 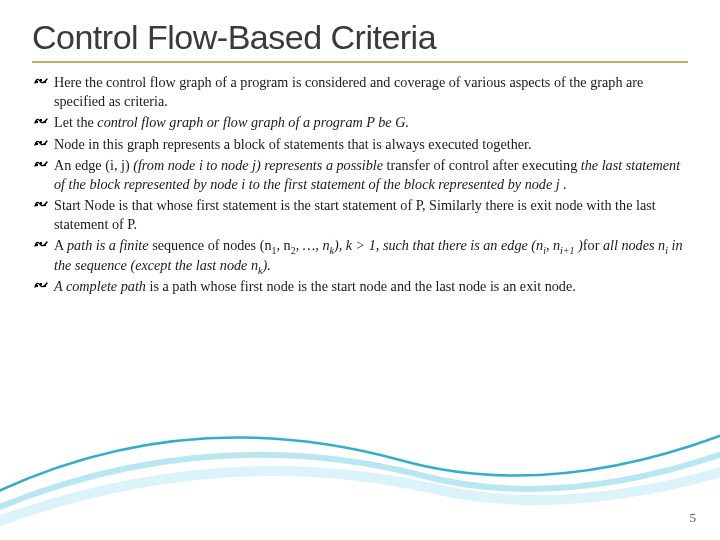 I want to click on page-number: 5, so click(x=694, y=518).